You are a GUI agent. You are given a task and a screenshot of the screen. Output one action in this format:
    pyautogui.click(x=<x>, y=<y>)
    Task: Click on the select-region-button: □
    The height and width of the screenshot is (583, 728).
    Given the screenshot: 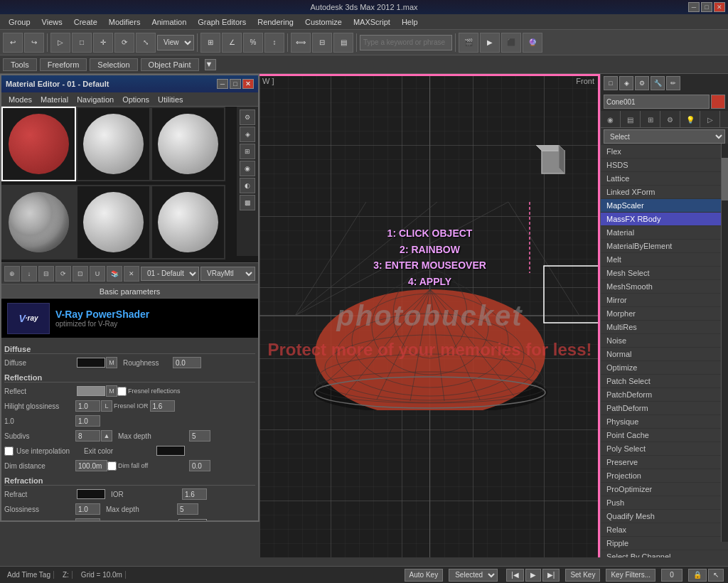 What is the action you would take?
    pyautogui.click(x=82, y=43)
    